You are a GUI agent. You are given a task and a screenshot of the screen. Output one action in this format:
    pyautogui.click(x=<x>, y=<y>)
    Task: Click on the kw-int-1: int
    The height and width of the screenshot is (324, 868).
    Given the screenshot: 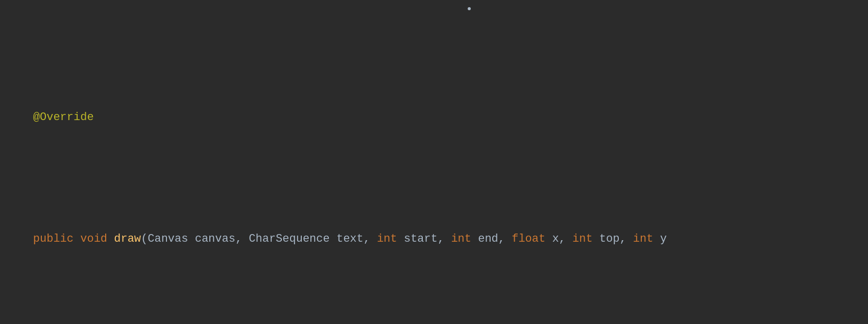 What is the action you would take?
    pyautogui.click(x=387, y=239)
    